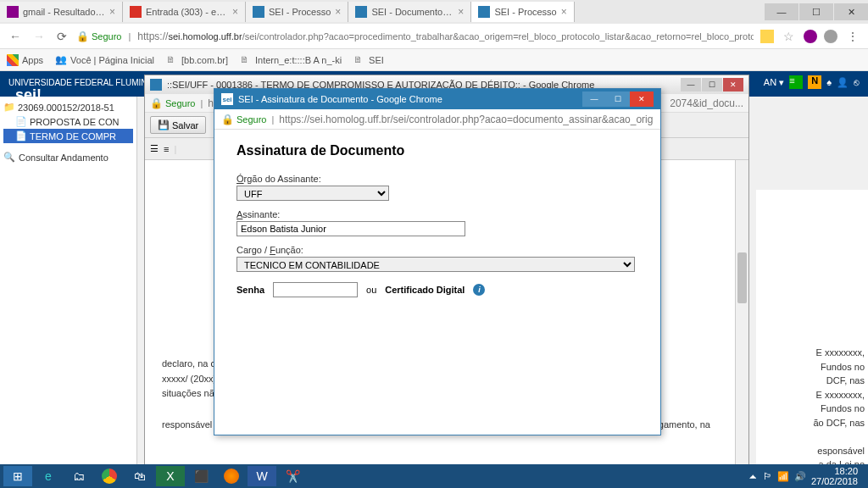  Describe the element at coordinates (170, 476) in the screenshot. I see `taskbar-excel-icon: X` at that location.